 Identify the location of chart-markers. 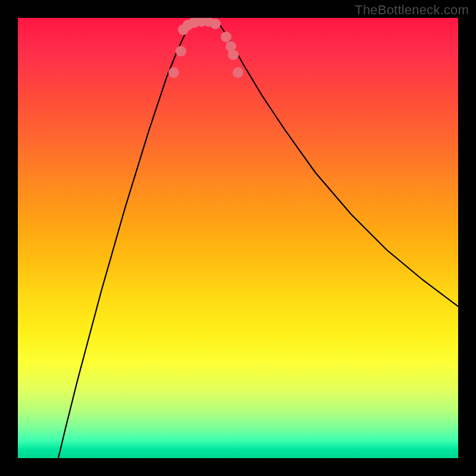
(206, 48).